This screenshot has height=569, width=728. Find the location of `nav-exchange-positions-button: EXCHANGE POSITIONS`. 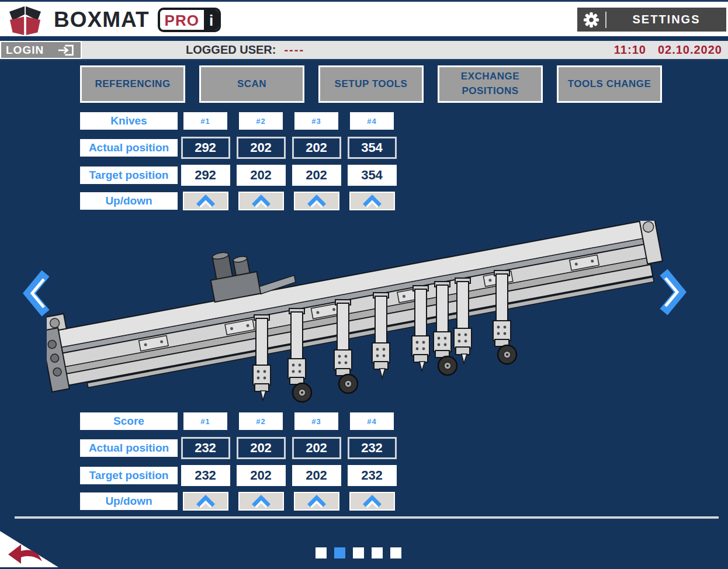

nav-exchange-positions-button: EXCHANGE POSITIONS is located at coordinates (490, 84).